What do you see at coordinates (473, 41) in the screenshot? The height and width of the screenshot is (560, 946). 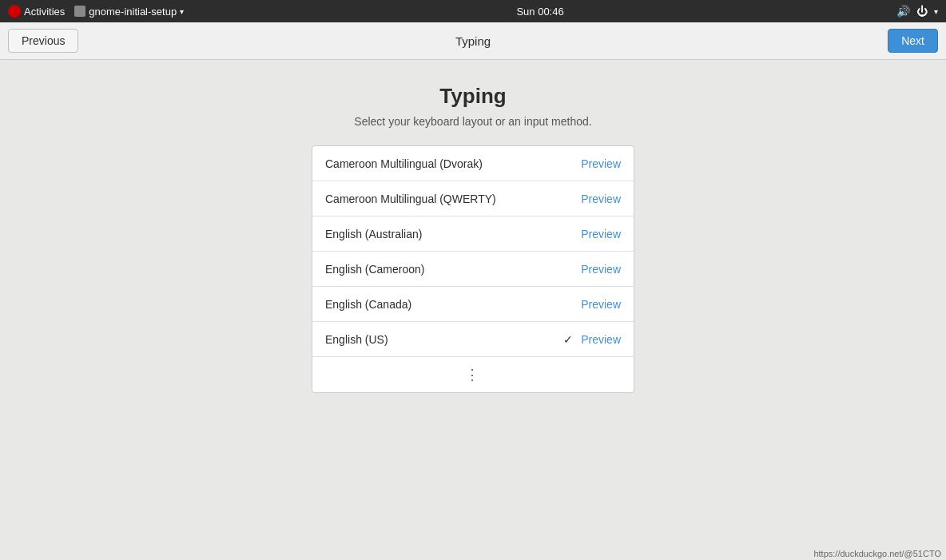 I see `header-bar-inner: Previous Typing Next` at bounding box center [473, 41].